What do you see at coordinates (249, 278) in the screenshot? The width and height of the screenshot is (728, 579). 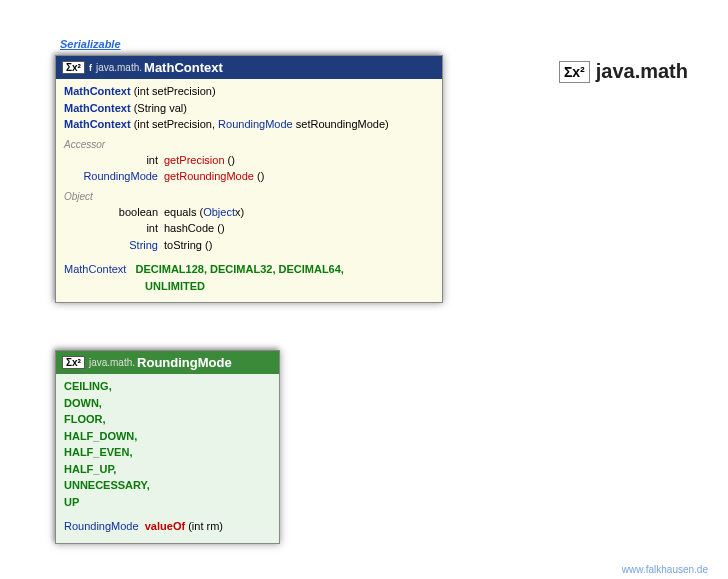 I see `constants-row: MathContext DECIMAL128, DECIMAL32, DECIM…` at bounding box center [249, 278].